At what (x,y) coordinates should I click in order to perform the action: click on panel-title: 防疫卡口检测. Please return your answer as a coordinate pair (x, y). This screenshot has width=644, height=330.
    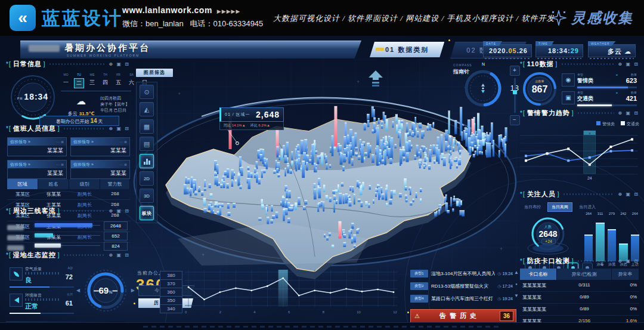
    Looking at the image, I should click on (549, 261).